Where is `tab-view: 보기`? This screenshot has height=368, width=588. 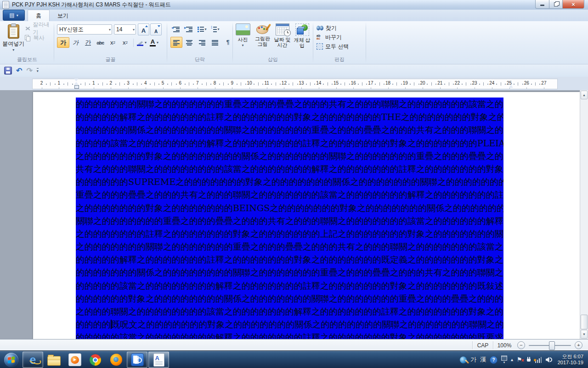
tab-view: 보기 is located at coordinates (63, 16).